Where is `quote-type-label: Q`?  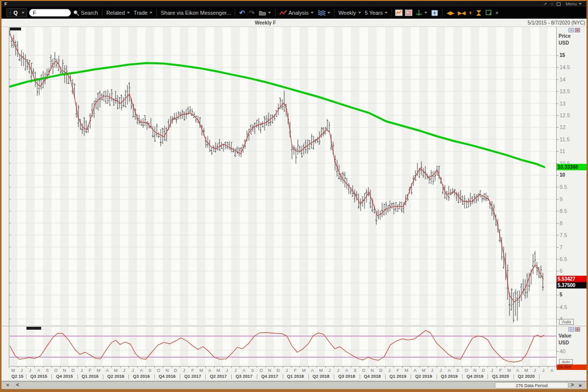
quote-type-label: Q is located at coordinates (16, 13).